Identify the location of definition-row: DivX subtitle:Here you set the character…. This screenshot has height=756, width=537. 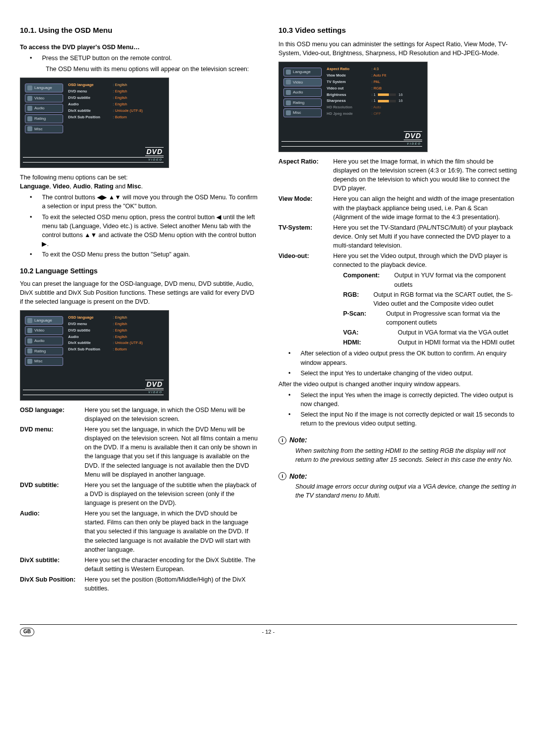
(139, 565).